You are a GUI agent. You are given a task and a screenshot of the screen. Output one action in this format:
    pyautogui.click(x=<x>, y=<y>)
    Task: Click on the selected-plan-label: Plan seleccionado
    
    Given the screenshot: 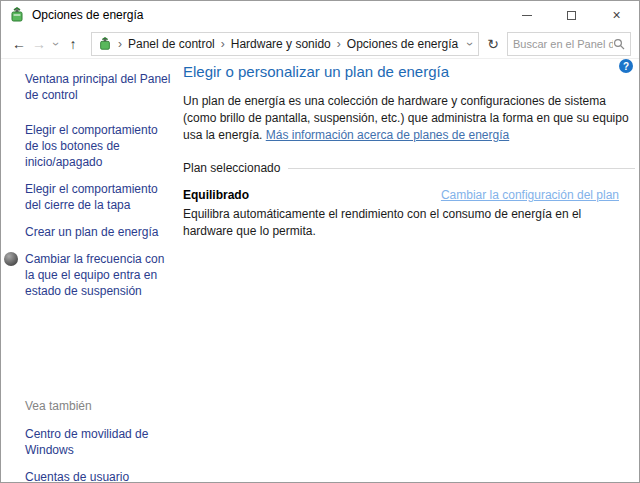 What is the action you would take?
    pyautogui.click(x=232, y=168)
    